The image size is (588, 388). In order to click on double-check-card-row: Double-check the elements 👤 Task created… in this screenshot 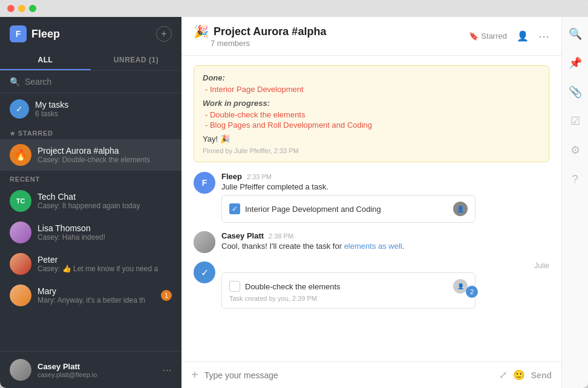, I will do `click(385, 291)`.